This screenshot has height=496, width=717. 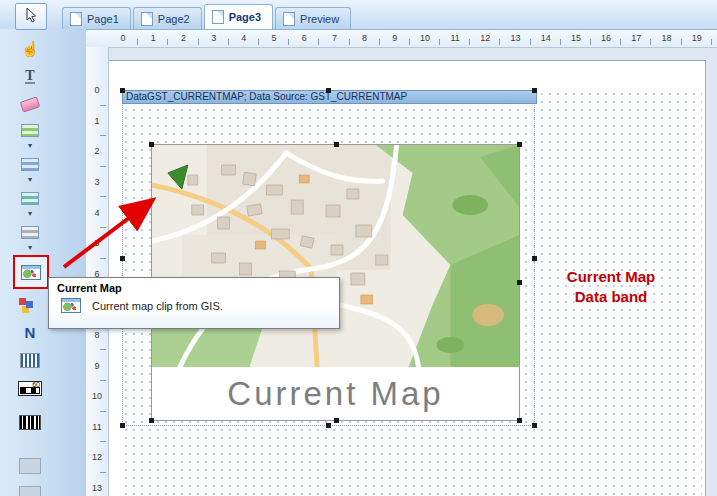 What do you see at coordinates (546, 38) in the screenshot?
I see `ruler-mark: 14` at bounding box center [546, 38].